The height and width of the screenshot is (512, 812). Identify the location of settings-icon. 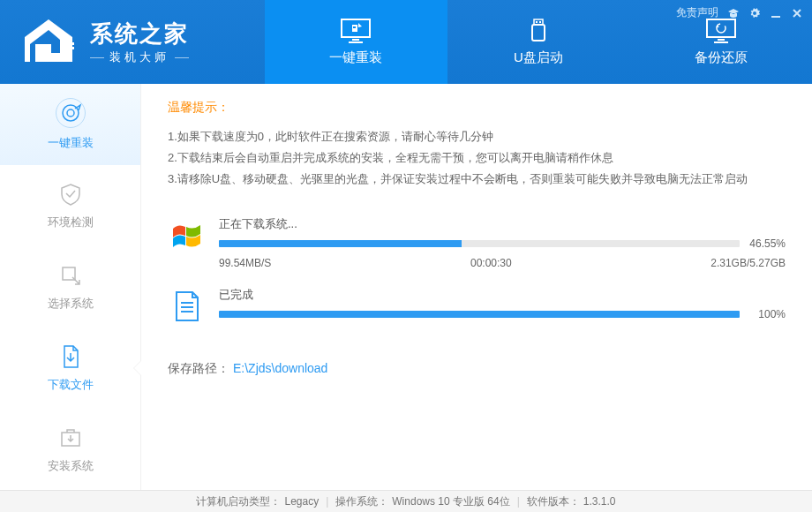
(755, 13).